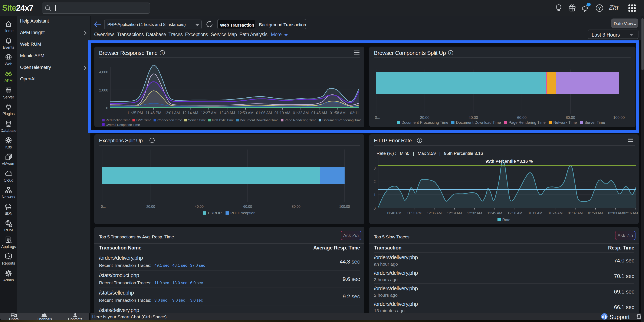 The image size is (644, 322). What do you see at coordinates (434, 213) in the screenshot?
I see `svg-text: 12:06 AM` at bounding box center [434, 213].